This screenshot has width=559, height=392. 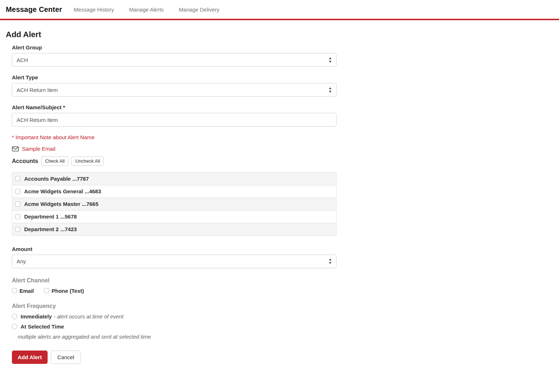 What do you see at coordinates (88, 161) in the screenshot?
I see `uncheck-all-button: Uncheck All` at bounding box center [88, 161].